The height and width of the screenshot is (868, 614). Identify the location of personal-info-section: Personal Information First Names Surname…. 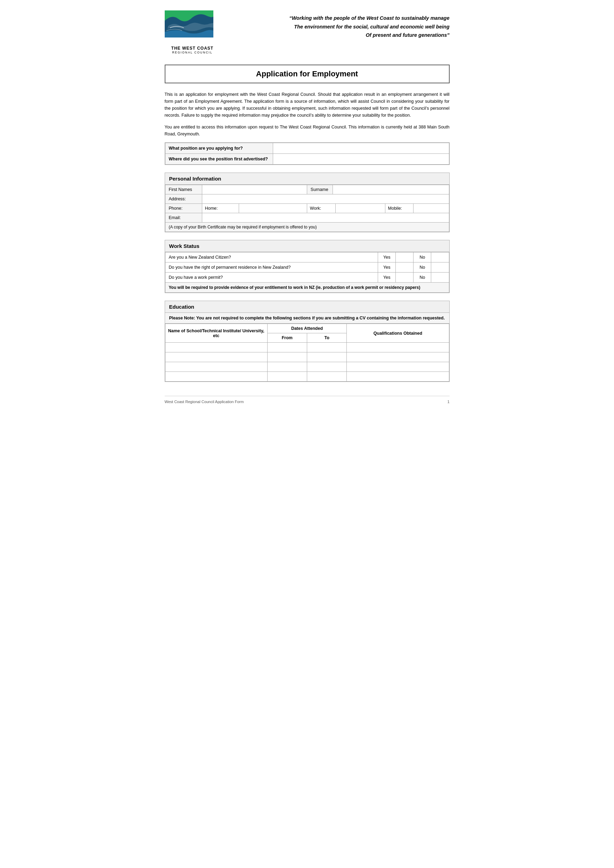
(307, 202).